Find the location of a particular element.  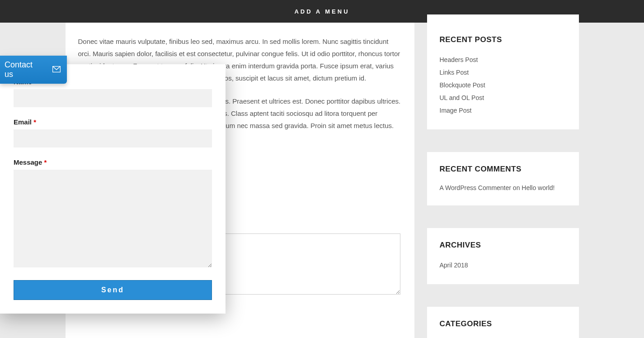

email-label-text: Email is located at coordinates (23, 122).